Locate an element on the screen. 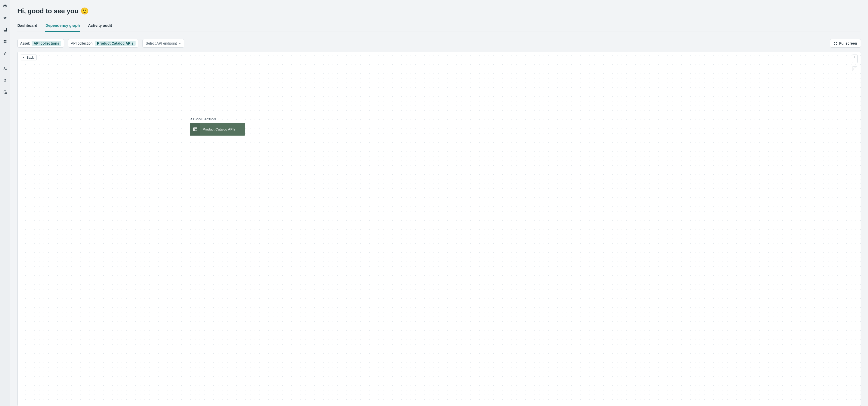 This screenshot has width=868, height=406. zoom-out-button: − is located at coordinates (855, 61).